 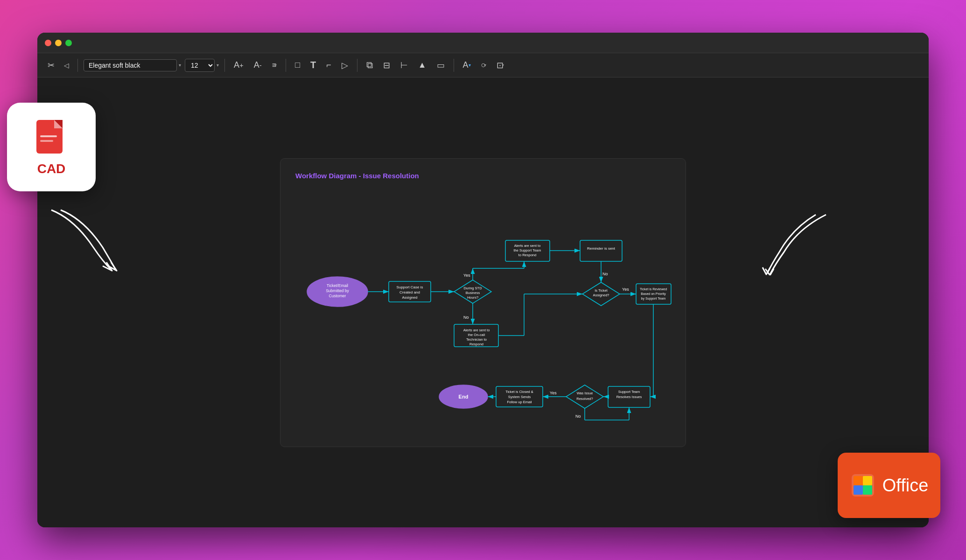 What do you see at coordinates (476, 344) in the screenshot?
I see `svg-text: Respond` at bounding box center [476, 344].